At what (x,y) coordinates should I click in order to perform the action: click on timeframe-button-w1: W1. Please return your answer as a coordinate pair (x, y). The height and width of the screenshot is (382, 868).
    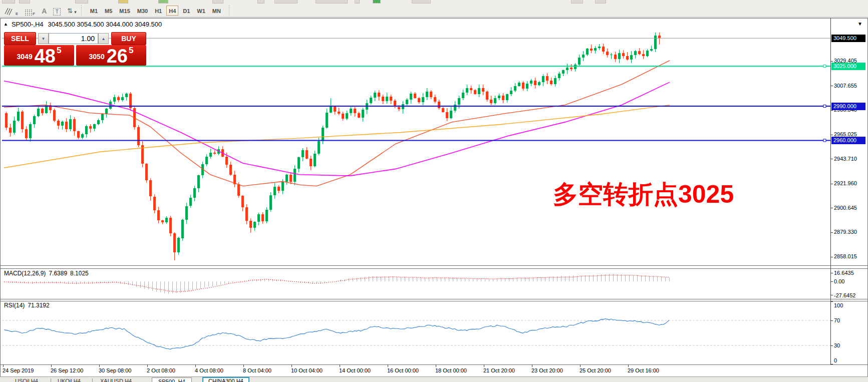
    Looking at the image, I should click on (201, 11).